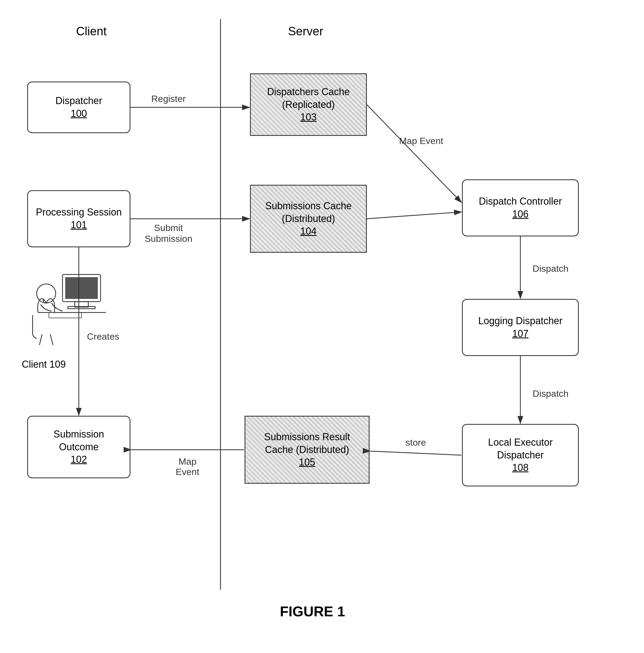 The width and height of the screenshot is (644, 653). What do you see at coordinates (79, 212) in the screenshot?
I see `processing-session-line1: Processing Session` at bounding box center [79, 212].